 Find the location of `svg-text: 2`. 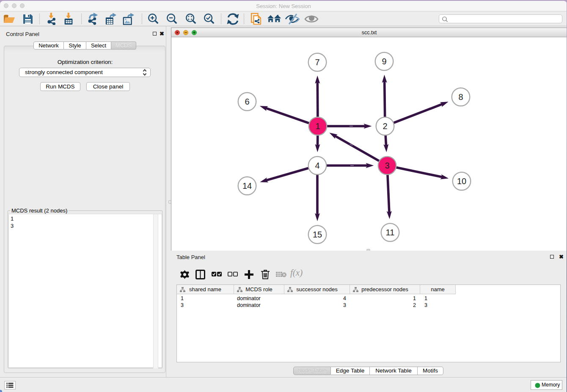

svg-text: 2 is located at coordinates (385, 126).